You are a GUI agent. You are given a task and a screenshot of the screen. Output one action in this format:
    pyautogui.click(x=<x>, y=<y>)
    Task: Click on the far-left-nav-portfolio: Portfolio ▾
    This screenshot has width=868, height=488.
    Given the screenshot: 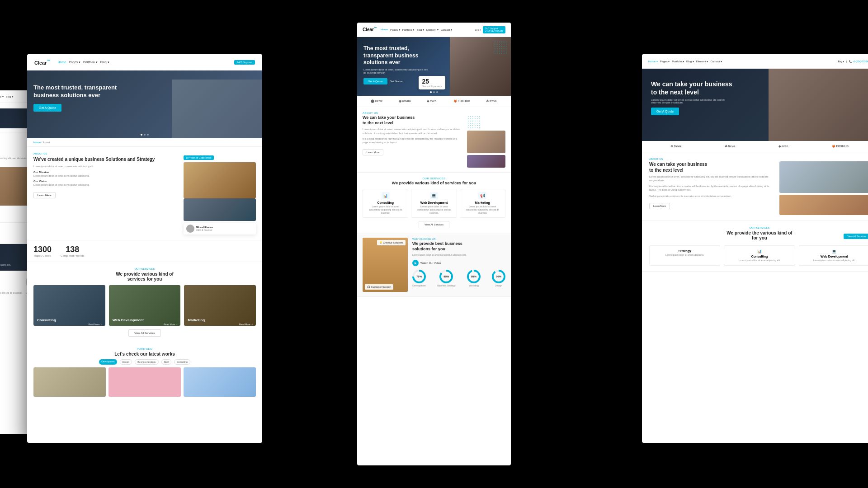 What is the action you would take?
    pyautogui.click(x=2, y=97)
    